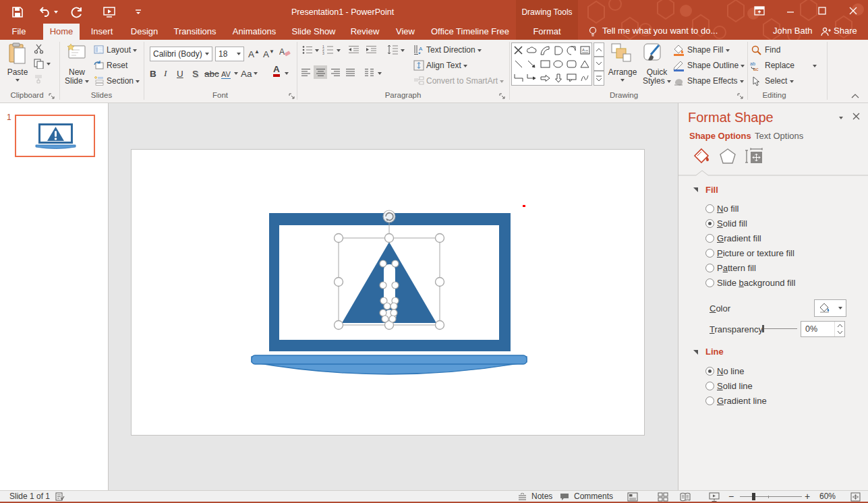  I want to click on shape-rounded-rect-icon, so click(572, 64).